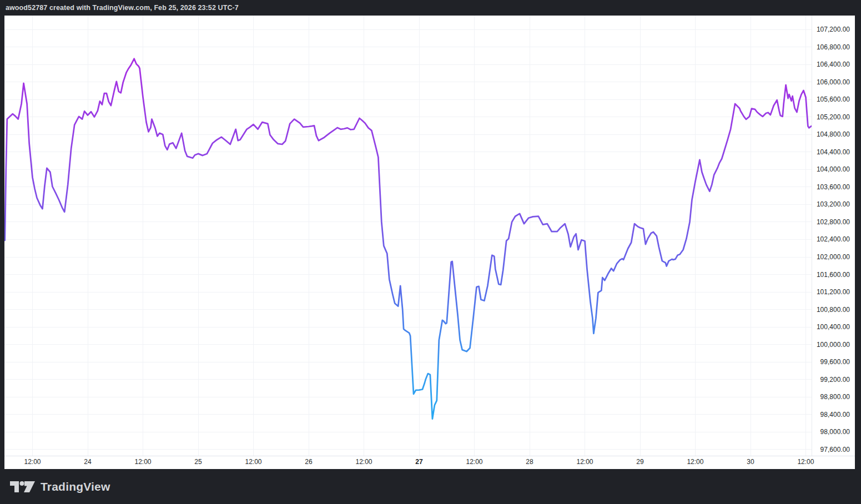 Image resolution: width=861 pixels, height=504 pixels. I want to click on tradingview-logo-text: TradingView, so click(75, 487).